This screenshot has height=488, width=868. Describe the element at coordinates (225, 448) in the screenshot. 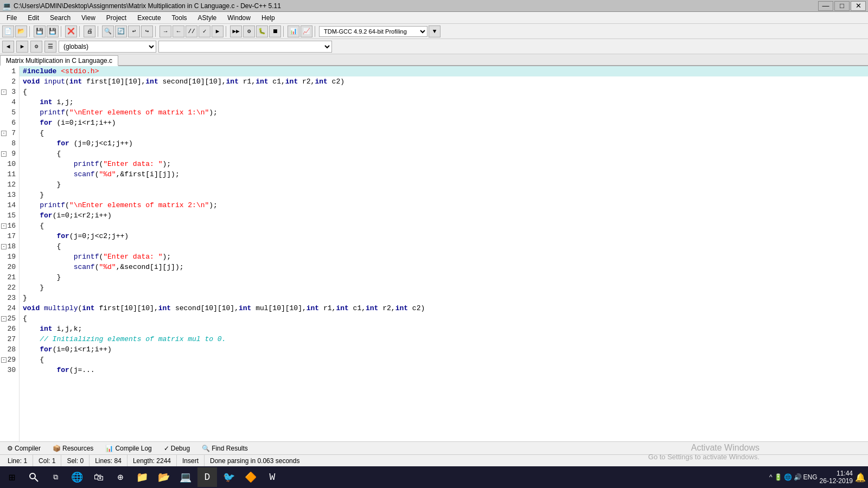

I see `bottom-tab-find-results: 🔍Find Results` at that location.